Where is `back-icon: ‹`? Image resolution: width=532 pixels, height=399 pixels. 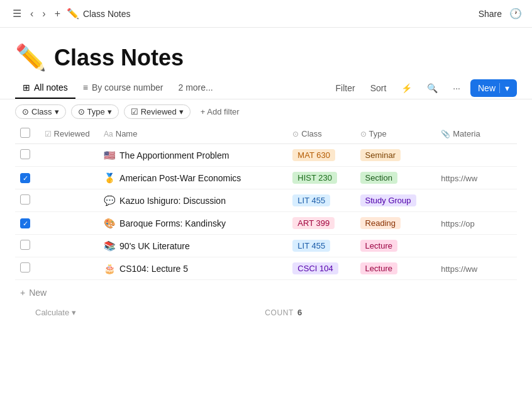
back-icon: ‹ is located at coordinates (31, 14).